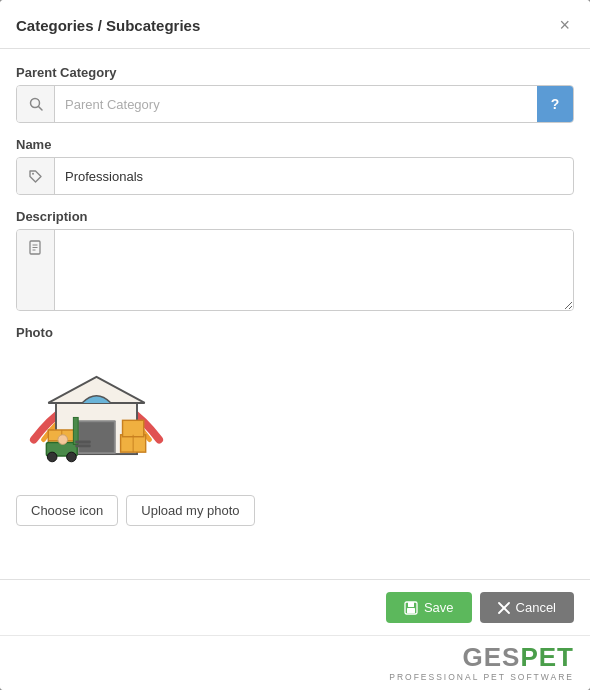 The image size is (590, 690). Describe the element at coordinates (482, 677) in the screenshot. I see `brand-tagline: PROFESSIONAL PET SOFTWARE` at that location.